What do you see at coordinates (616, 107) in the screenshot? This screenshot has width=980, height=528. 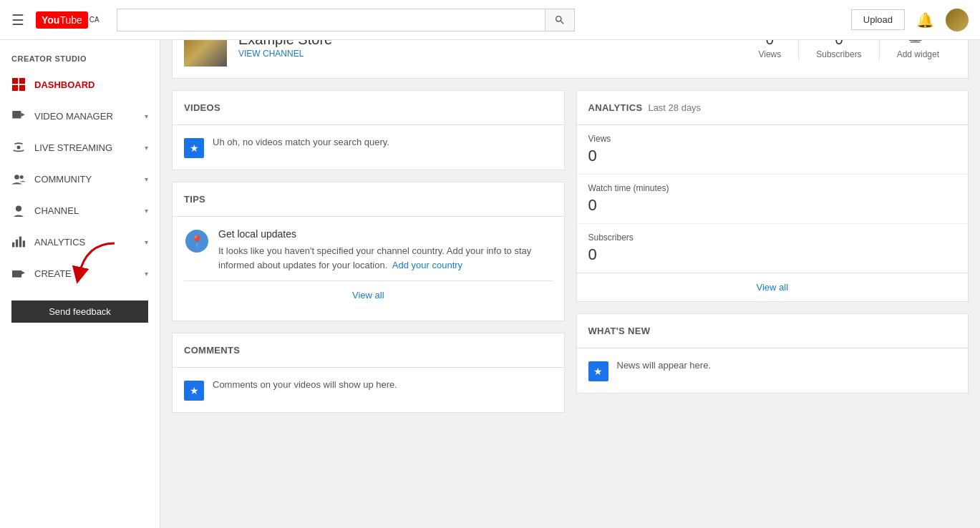 I see `analytics-title: ANALYTICS` at bounding box center [616, 107].